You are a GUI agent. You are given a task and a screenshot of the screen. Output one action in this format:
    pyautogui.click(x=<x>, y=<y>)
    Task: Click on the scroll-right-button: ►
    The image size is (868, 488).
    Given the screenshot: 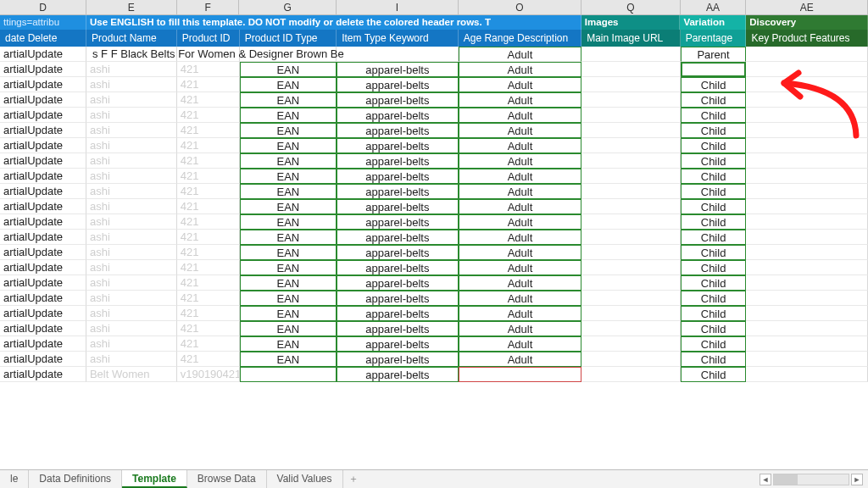 What is the action you would take?
    pyautogui.click(x=857, y=480)
    